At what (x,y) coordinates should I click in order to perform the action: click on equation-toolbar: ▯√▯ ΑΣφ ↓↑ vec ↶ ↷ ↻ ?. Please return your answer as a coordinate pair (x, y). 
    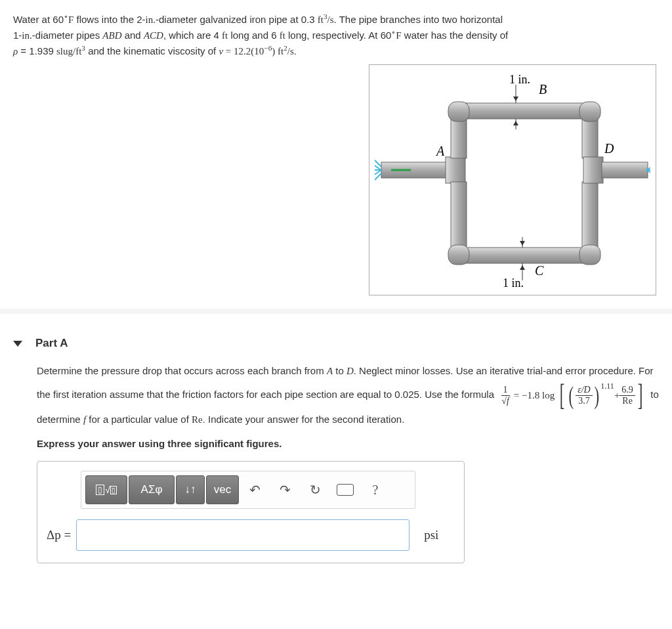
    Looking at the image, I should click on (248, 490).